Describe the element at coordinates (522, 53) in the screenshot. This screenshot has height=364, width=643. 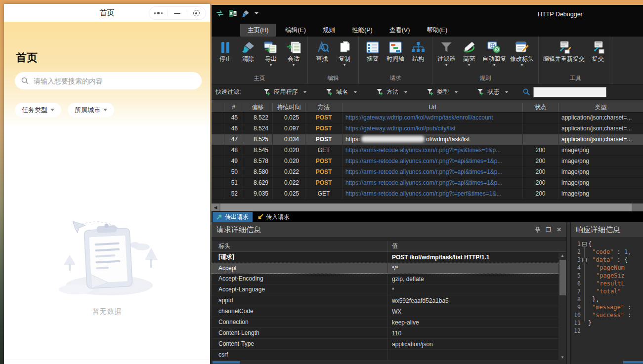
I see `modify-headers-button: 修改标头 ▾` at that location.